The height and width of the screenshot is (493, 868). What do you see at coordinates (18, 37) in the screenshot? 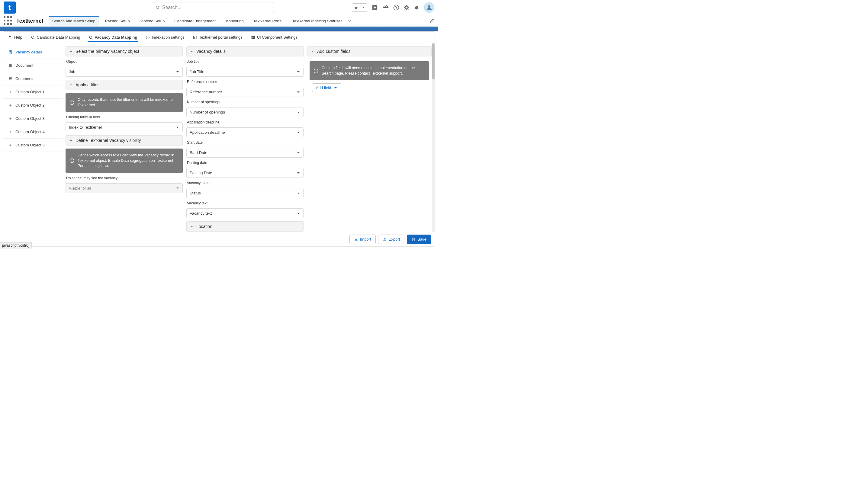
I see `subtab-label: Help` at bounding box center [18, 37].